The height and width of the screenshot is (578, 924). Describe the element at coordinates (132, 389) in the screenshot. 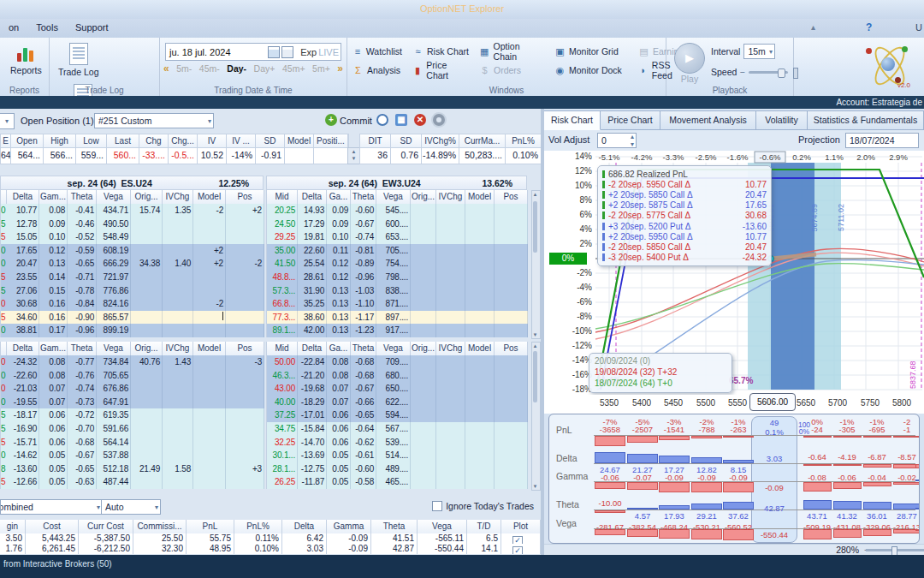

I see `option-row: 0-21.030.07-0.74676.86` at that location.